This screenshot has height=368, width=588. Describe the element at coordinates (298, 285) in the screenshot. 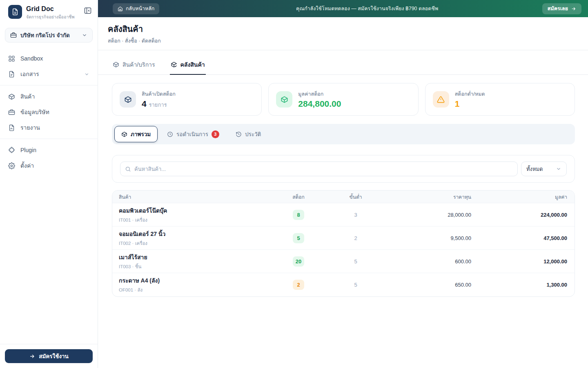

I see `stock-badge-low: 2` at that location.